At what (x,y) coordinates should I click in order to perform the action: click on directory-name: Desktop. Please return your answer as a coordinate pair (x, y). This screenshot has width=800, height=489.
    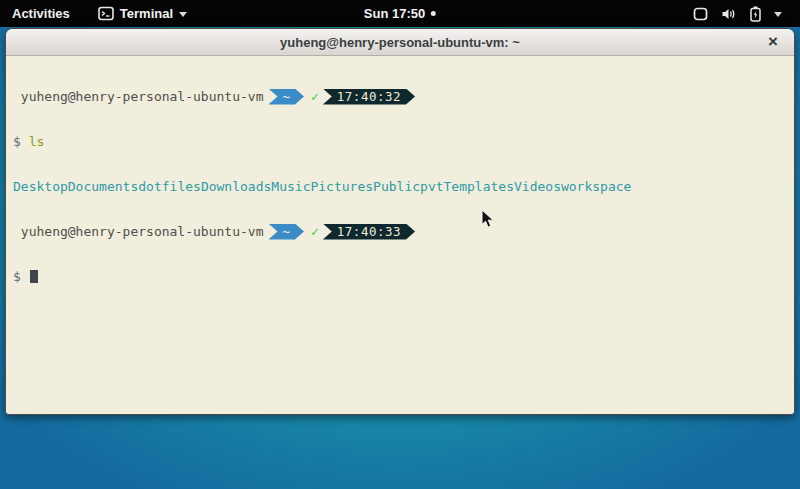
    Looking at the image, I should click on (40, 186).